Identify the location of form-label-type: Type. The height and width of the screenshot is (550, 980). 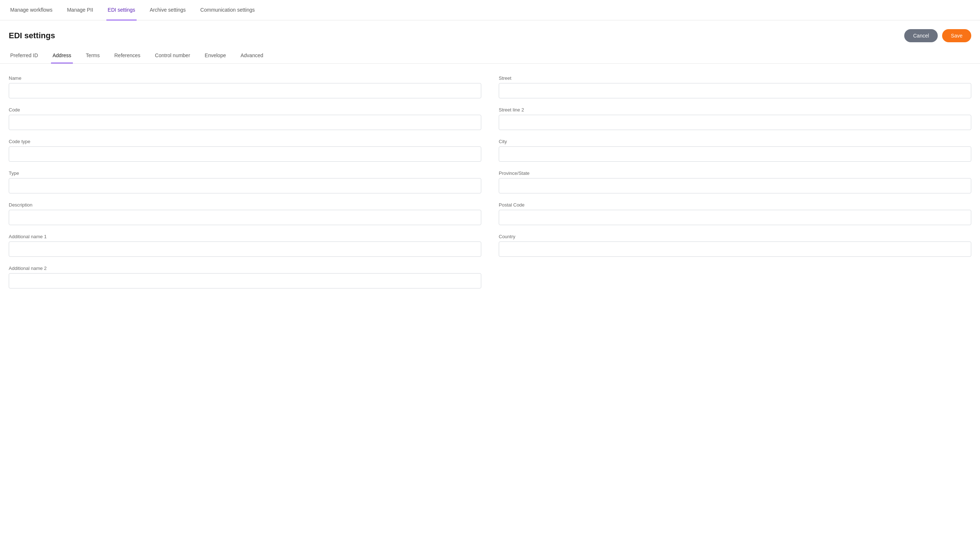
(245, 173).